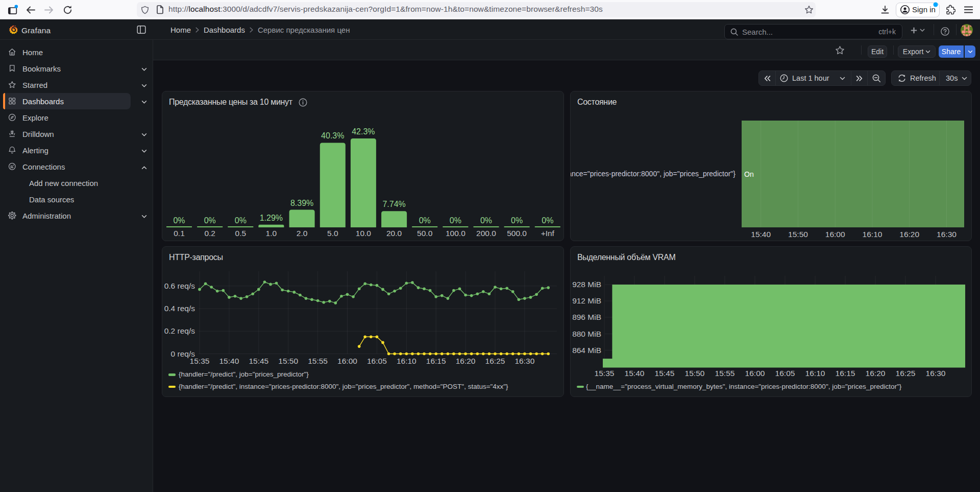 The image size is (980, 492). I want to click on svg-text: 20.0, so click(394, 233).